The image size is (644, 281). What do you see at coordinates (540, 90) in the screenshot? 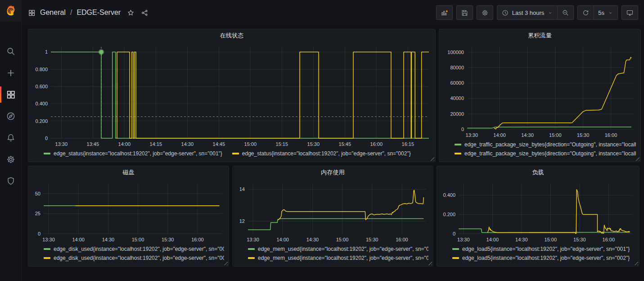
I see `chart-traffic-total: 13:3014:0014:3015:0015:3016:000200004000…` at bounding box center [540, 90].